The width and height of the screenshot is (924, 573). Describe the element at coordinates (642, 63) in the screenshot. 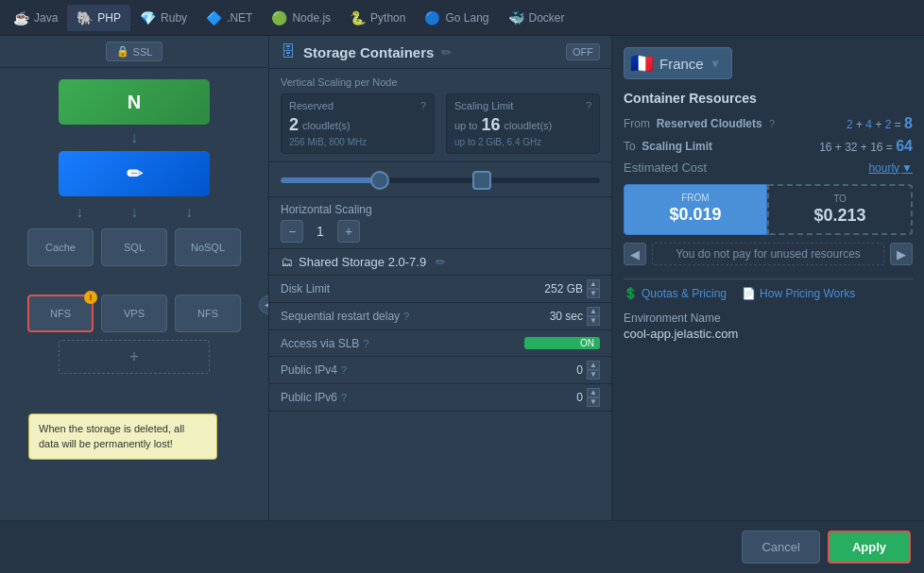

I see `country-flag: 🇫🇷` at that location.